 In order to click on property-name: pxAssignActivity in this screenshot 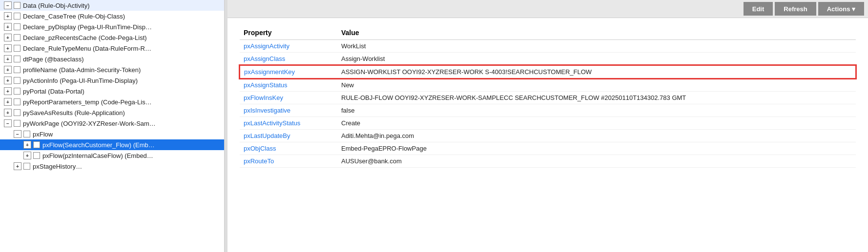, I will do `click(289, 46)`.